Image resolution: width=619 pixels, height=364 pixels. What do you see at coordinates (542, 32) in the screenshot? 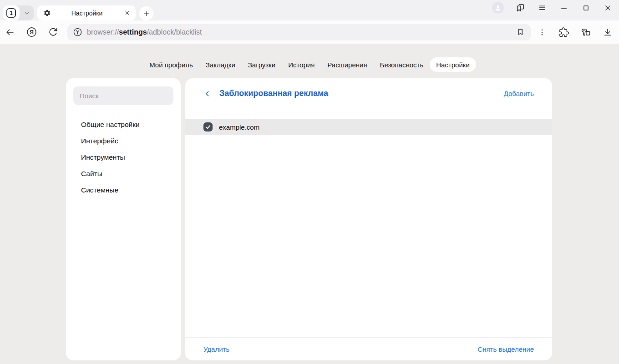
I see `kebab-menu-icon` at bounding box center [542, 32].